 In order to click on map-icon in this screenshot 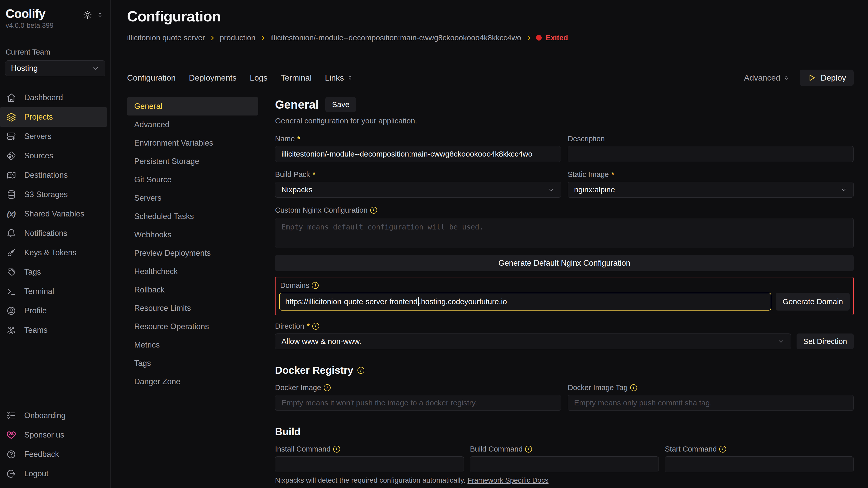, I will do `click(11, 175)`.